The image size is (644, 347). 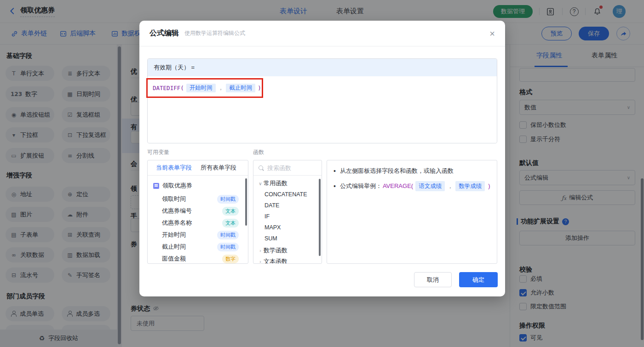 I want to click on functions-label: 函数, so click(x=259, y=153).